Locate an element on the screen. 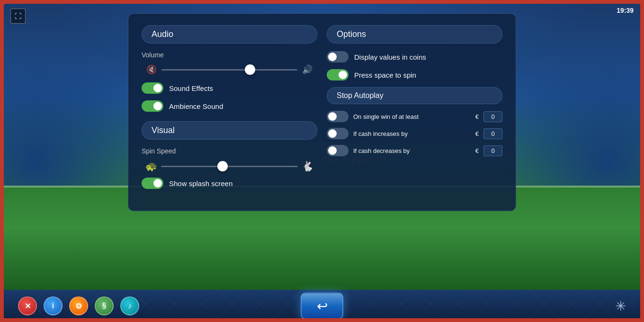 The width and height of the screenshot is (644, 322). rules-button: § is located at coordinates (104, 306).